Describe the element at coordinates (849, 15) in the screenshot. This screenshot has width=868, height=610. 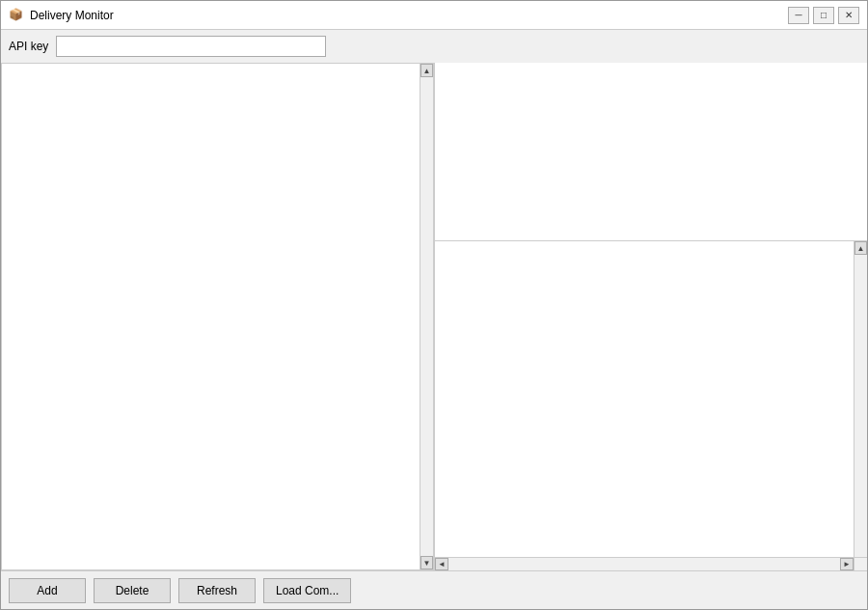
I see `close-button: ✕` at that location.